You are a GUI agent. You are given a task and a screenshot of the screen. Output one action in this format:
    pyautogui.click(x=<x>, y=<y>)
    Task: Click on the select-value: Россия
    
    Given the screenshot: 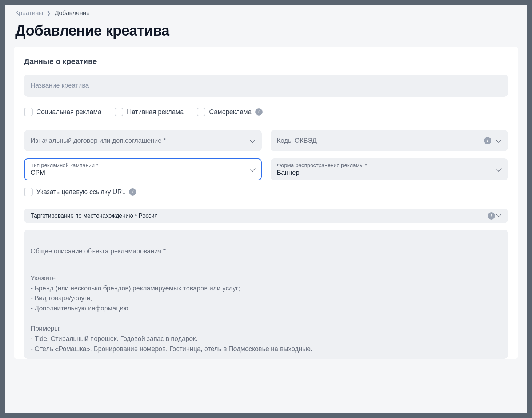 What is the action you would take?
    pyautogui.click(x=148, y=216)
    